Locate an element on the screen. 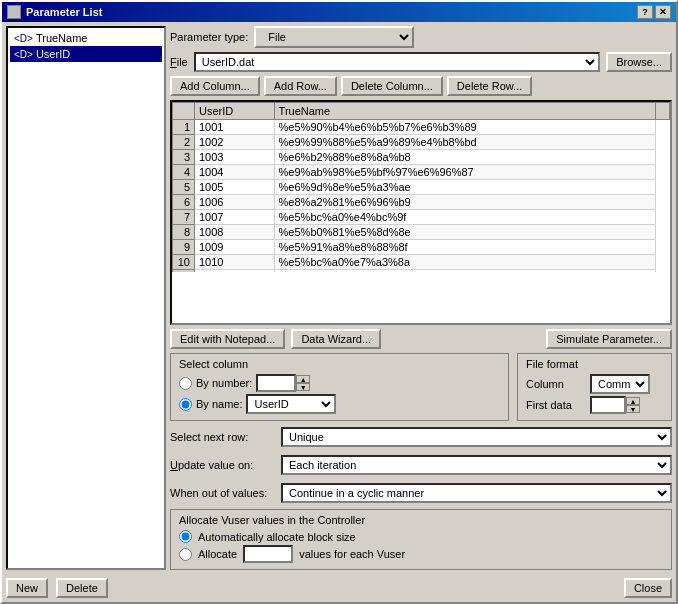 The image size is (678, 604). by-name-radio is located at coordinates (186, 404).